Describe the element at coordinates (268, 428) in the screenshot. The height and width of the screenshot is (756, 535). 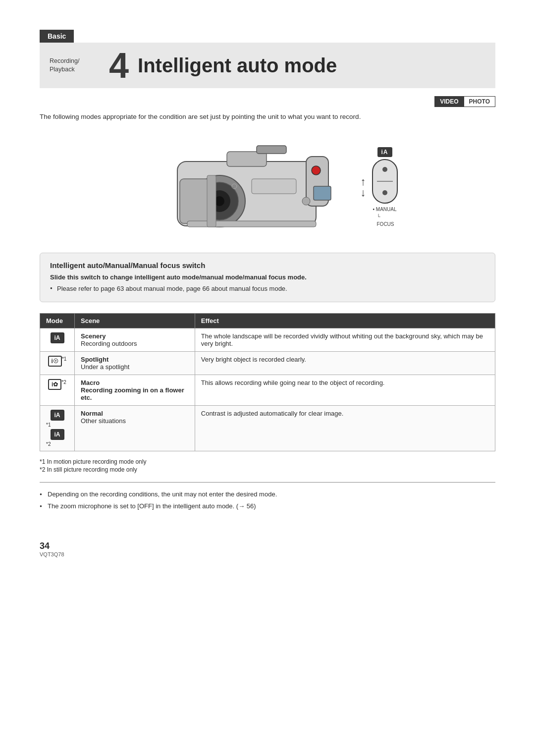
I see `table-row: iA*1 iA*2 NormalOther situations Contras…` at that location.